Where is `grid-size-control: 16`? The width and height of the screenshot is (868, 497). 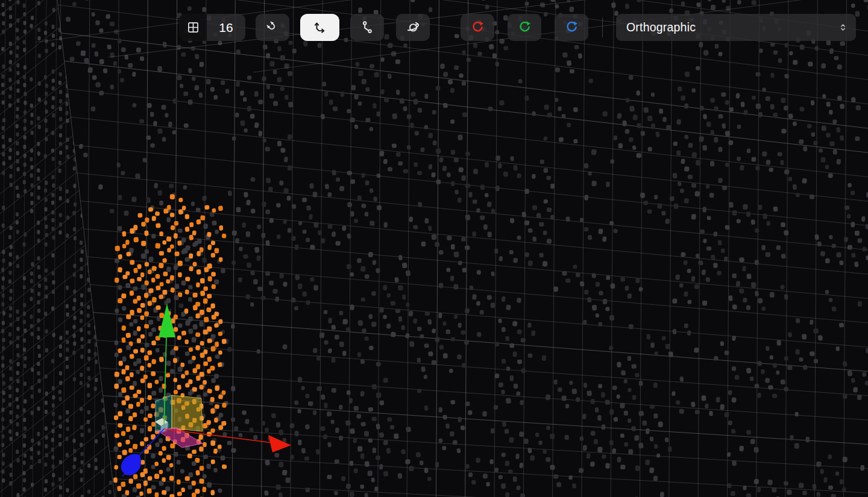
grid-size-control: 16 is located at coordinates (212, 28).